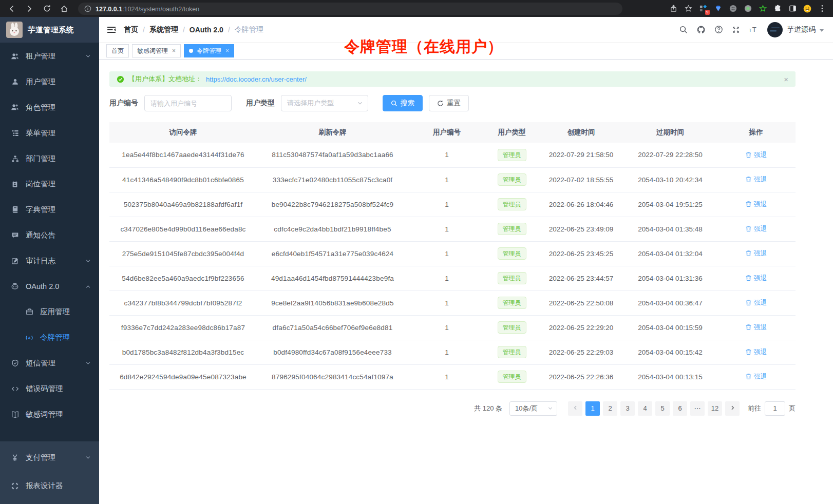  I want to click on sidebar-item: 岗位管理, so click(49, 184).